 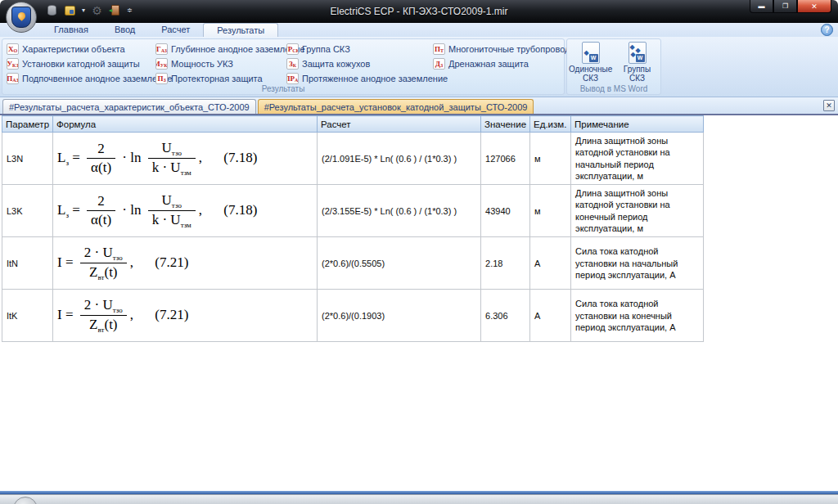 I want to click on cell-unit: А, so click(x=551, y=263).